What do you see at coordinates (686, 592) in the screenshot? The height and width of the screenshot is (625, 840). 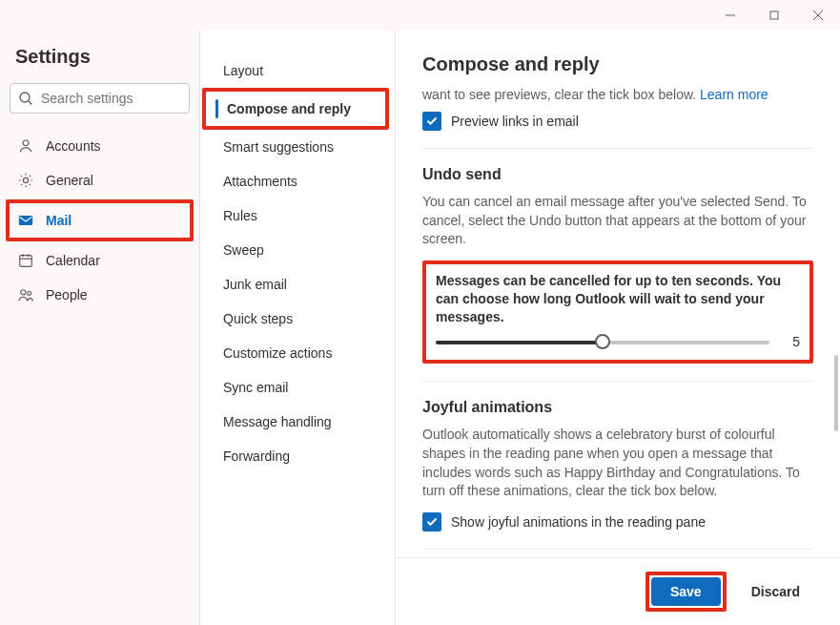 I see `save-button: Save` at bounding box center [686, 592].